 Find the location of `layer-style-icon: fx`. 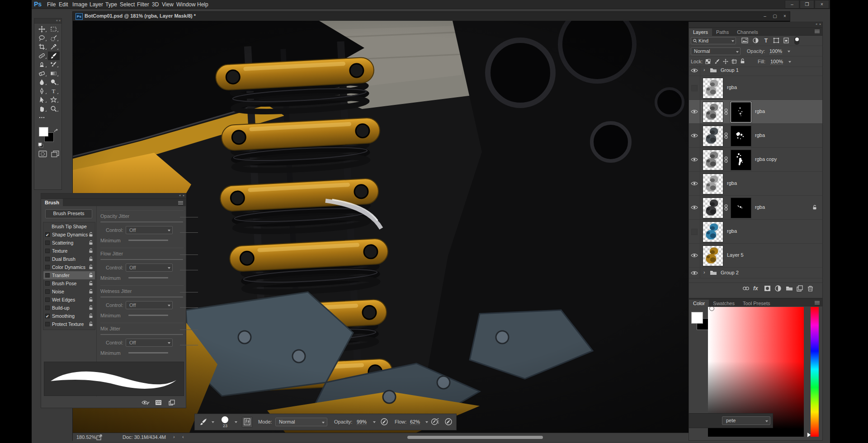

layer-style-icon: fx is located at coordinates (756, 288).